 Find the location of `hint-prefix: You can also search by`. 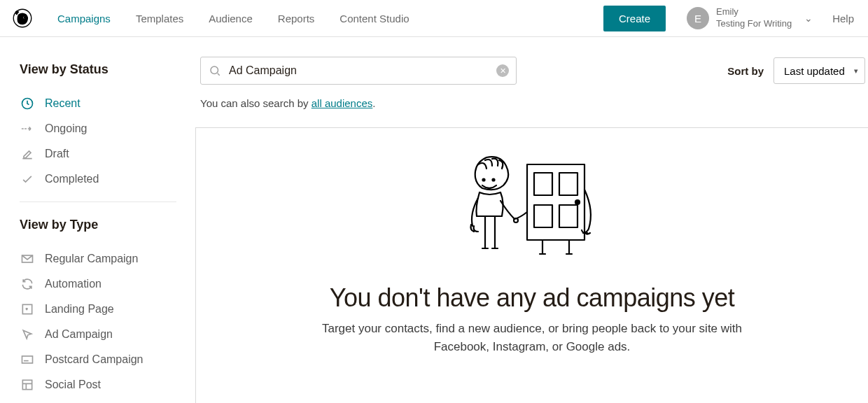

hint-prefix: You can also search by is located at coordinates (256, 104).